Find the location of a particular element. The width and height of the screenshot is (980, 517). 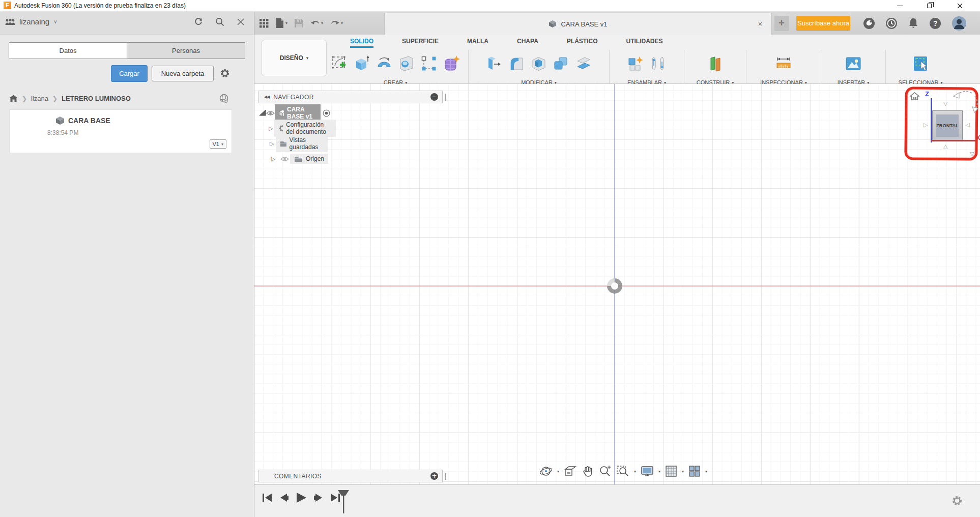

timeline-position-marker is located at coordinates (343, 503).